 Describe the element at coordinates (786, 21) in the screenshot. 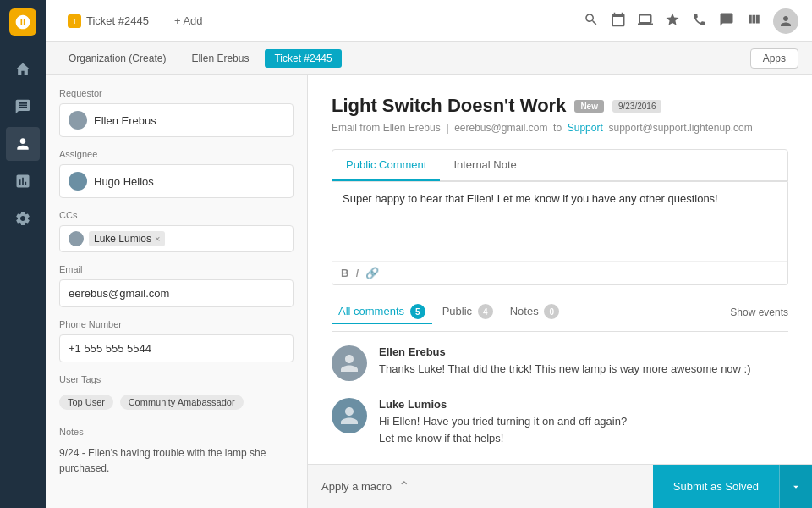

I see `user-avatar` at that location.